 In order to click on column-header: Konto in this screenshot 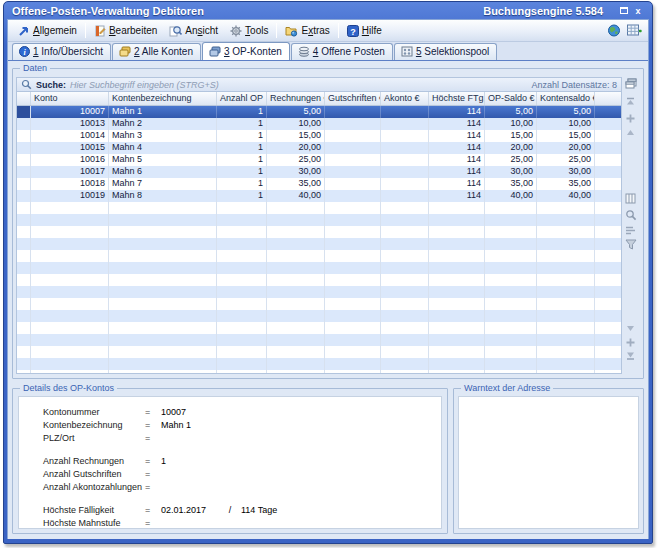, I will do `click(70, 98)`.